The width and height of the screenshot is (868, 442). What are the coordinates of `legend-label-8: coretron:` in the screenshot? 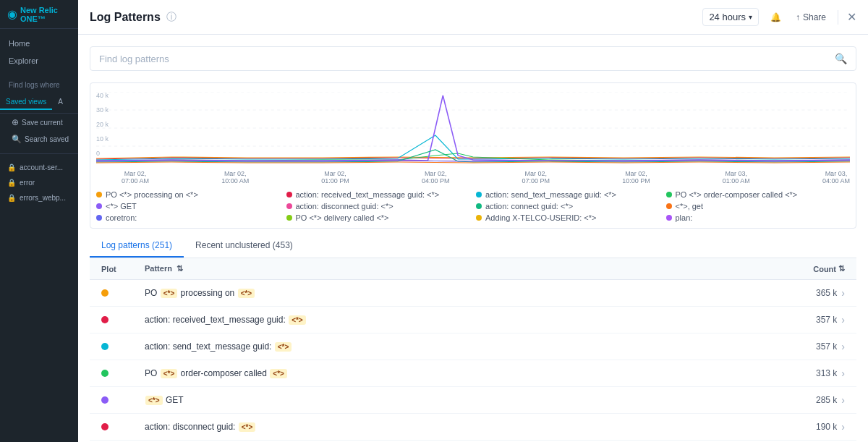 It's located at (122, 218).